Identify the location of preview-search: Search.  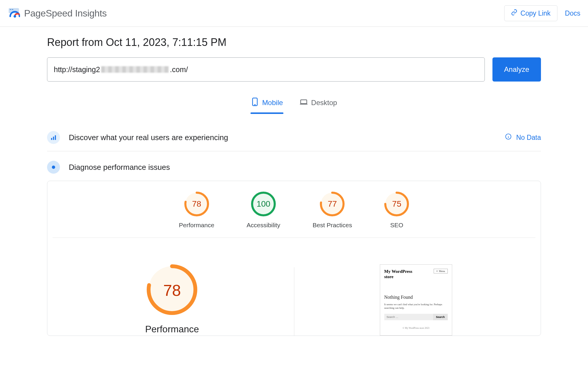
(416, 317).